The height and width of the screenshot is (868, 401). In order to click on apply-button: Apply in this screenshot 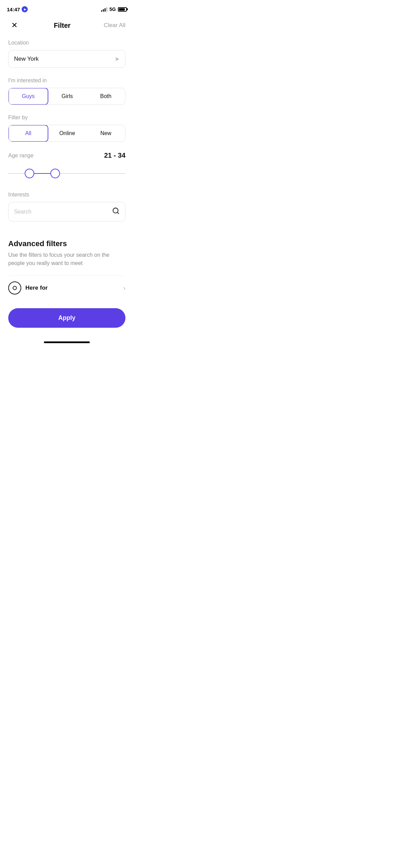, I will do `click(67, 318)`.